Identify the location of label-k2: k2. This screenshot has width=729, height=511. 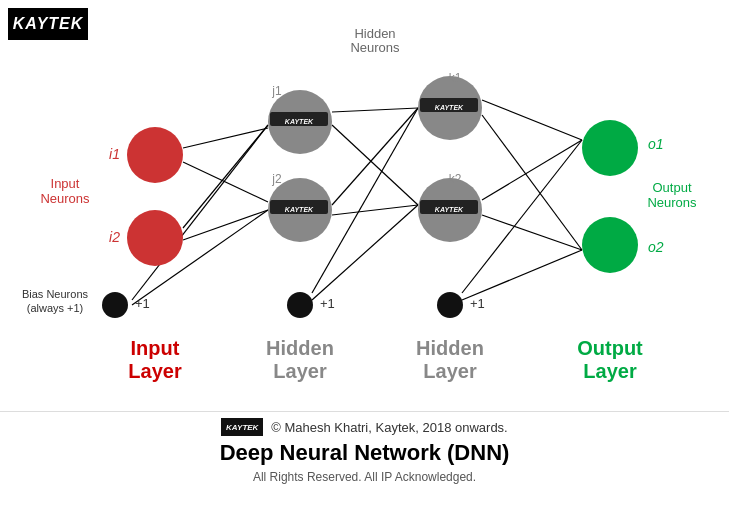
(456, 179).